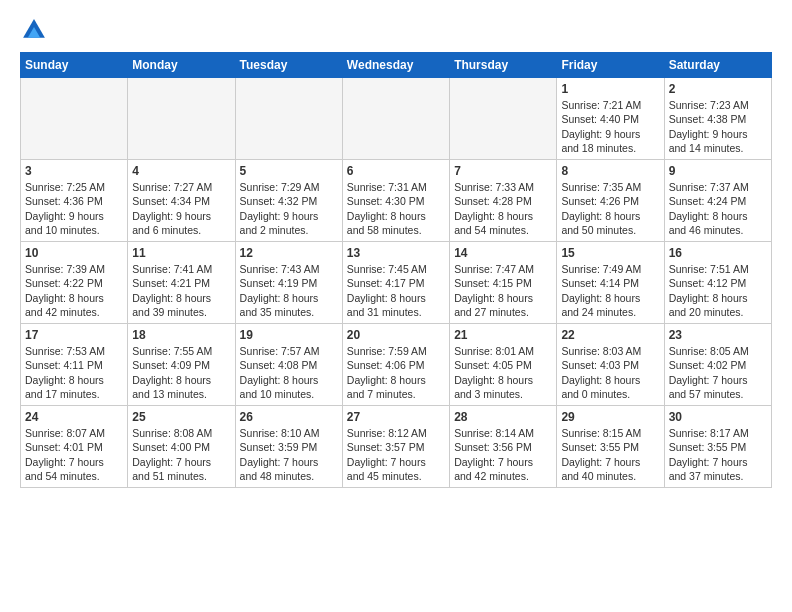 This screenshot has height=612, width=792. I want to click on day-info-line: and 35 minutes., so click(289, 312).